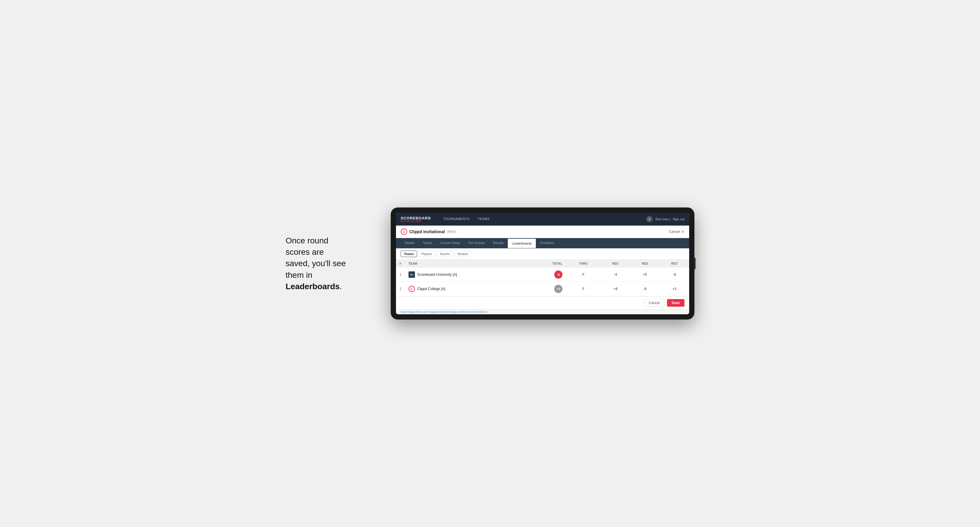  Describe the element at coordinates (616, 275) in the screenshot. I see `rd1-1: -4` at that location.